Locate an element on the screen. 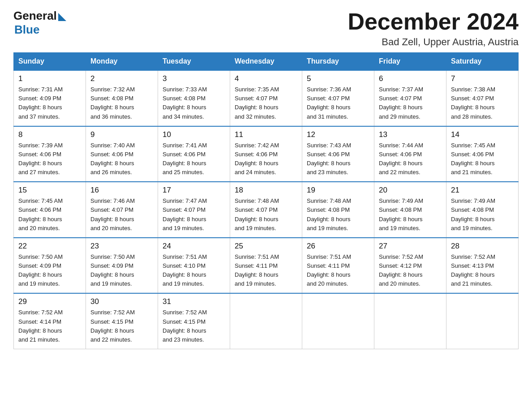 Image resolution: width=532 pixels, height=411 pixels. table-row: 3 Sunrise: 7:33 AM Sunset: 4:08 PM Dayli… is located at coordinates (194, 98).